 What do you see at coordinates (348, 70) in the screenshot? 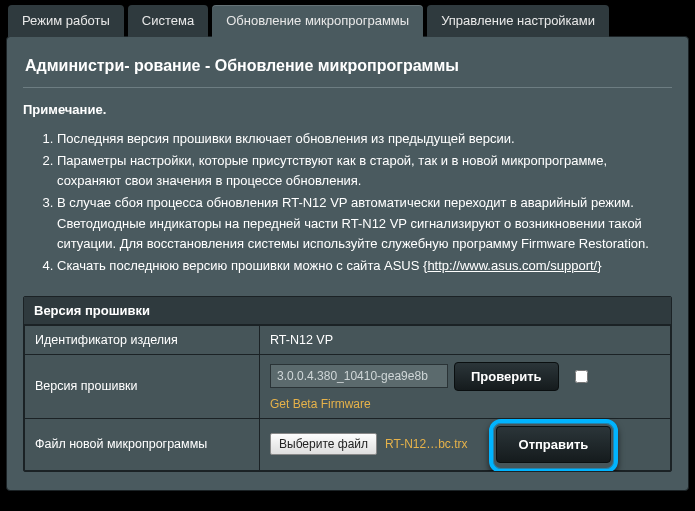
I see `page-title: Администри- рование - Обновление микропр…` at bounding box center [348, 70].